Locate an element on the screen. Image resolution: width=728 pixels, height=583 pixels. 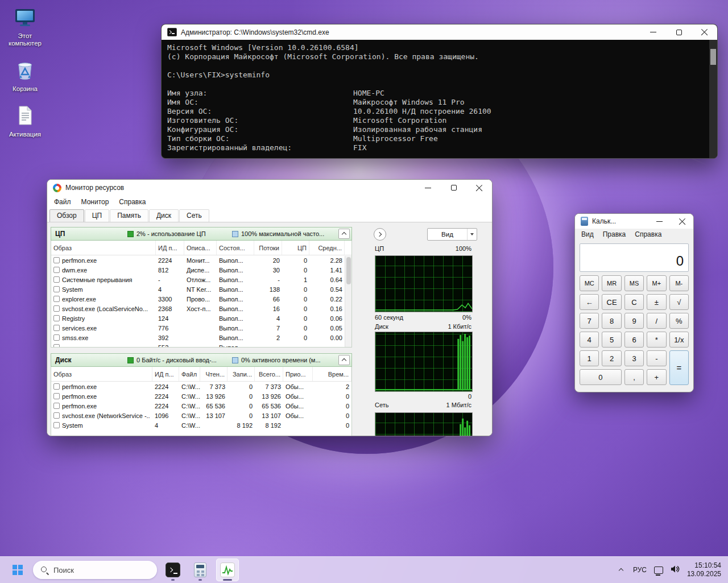
cpu-process-row: perfmon.exe 2224 Монит... Выпол... 20 0 … is located at coordinates (201, 261).